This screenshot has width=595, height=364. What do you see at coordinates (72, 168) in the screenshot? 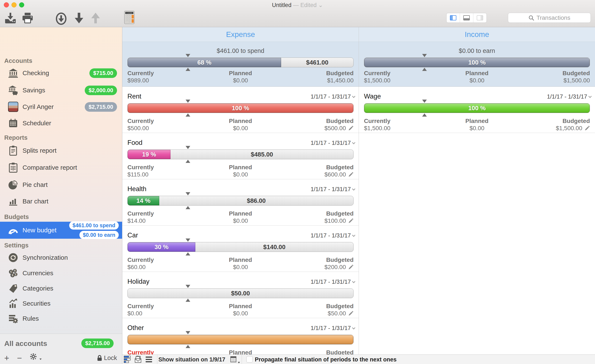
I see `report-label: Comparative report` at bounding box center [72, 168].